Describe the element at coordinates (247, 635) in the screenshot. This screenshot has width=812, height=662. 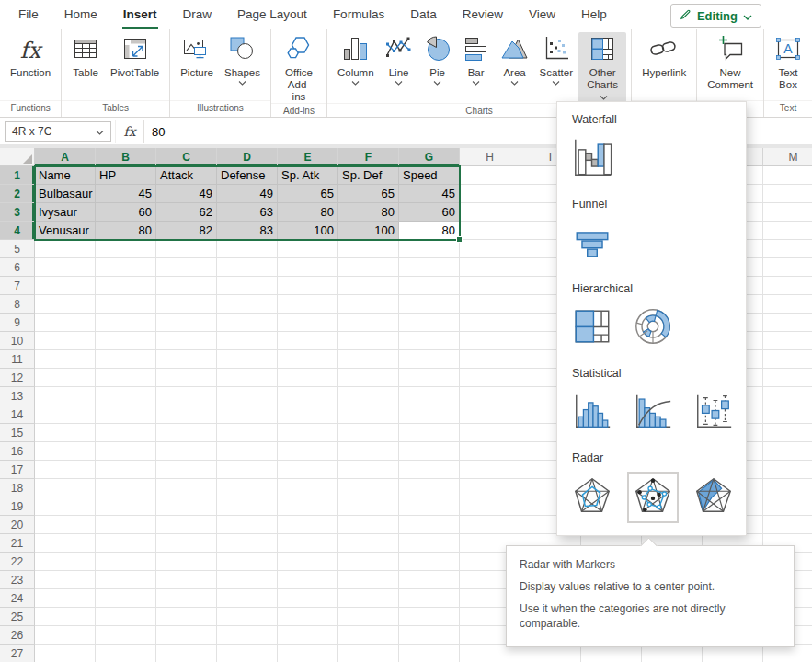
I see `cell-d26` at that location.